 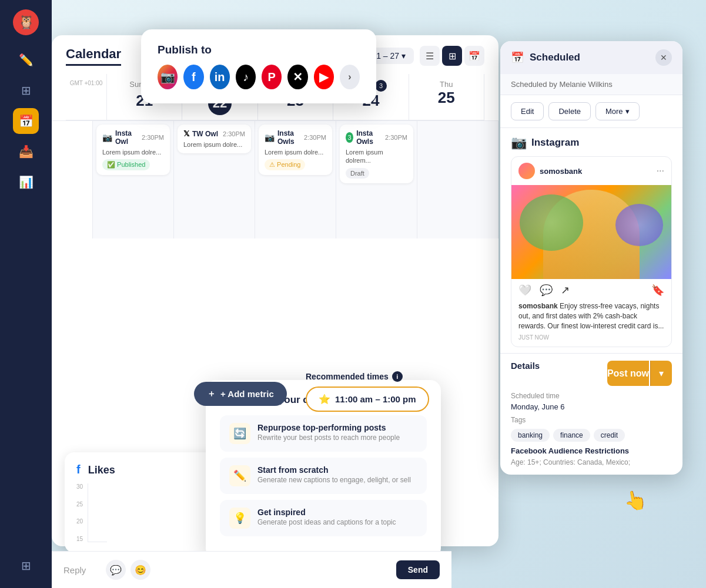 I want to click on post-card-mon: 𝕏 TW Owl 2:30PM Lorem ipsum dolre..., so click(x=214, y=139).